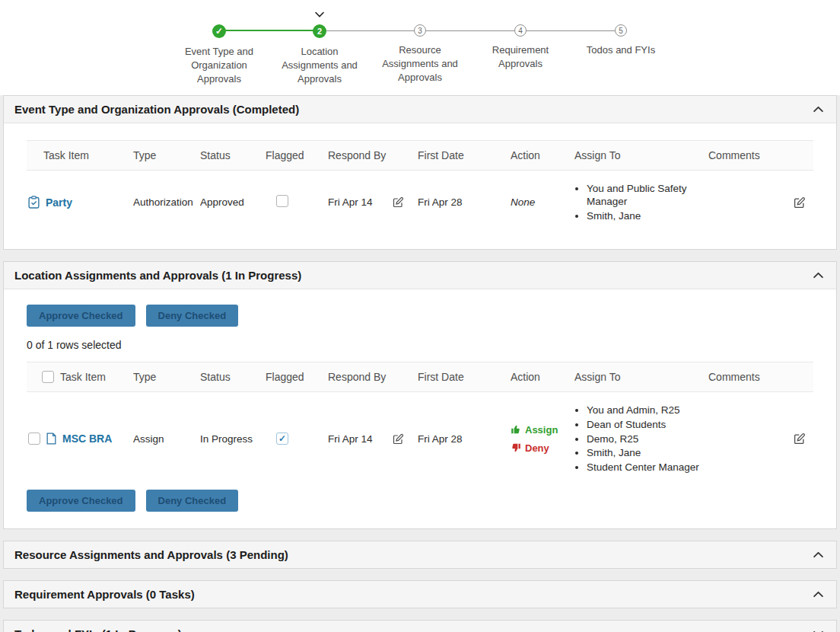  I want to click on first-date: Fri Apr 28, so click(464, 439).